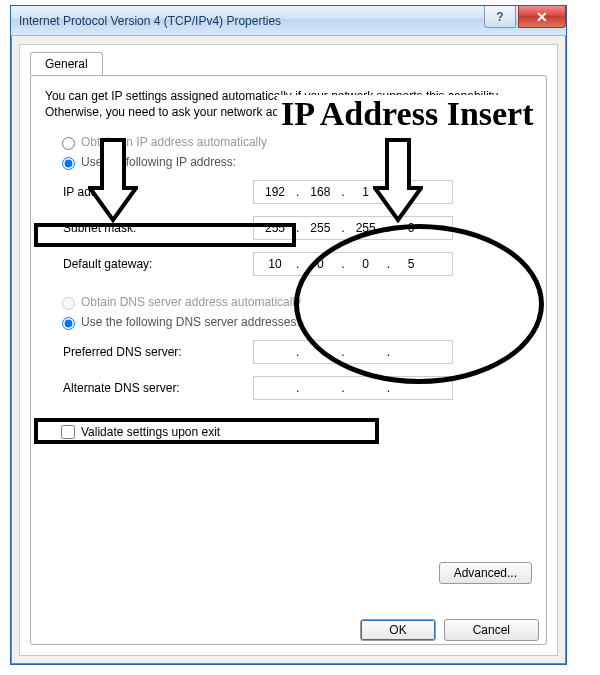 This screenshot has width=600, height=675. I want to click on advanced-button: Advanced..., so click(486, 573).